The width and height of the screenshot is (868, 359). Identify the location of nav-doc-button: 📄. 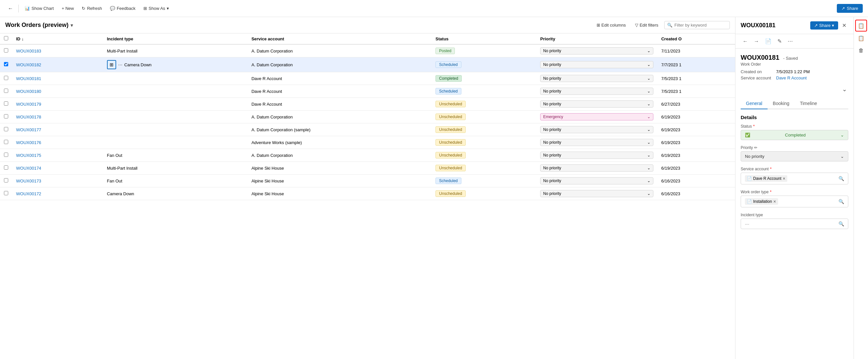
(768, 41).